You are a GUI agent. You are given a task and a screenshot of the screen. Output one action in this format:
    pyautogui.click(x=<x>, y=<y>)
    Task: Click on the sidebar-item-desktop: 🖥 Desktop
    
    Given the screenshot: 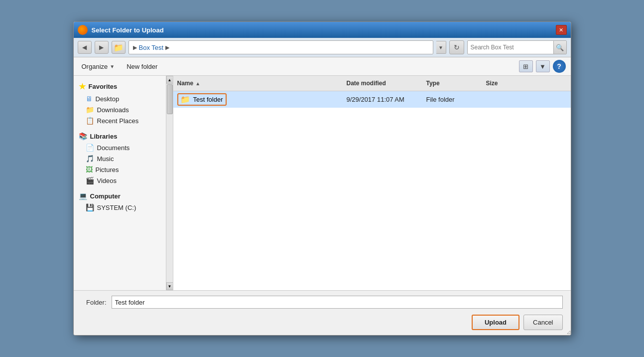 What is the action you would take?
    pyautogui.click(x=124, y=99)
    